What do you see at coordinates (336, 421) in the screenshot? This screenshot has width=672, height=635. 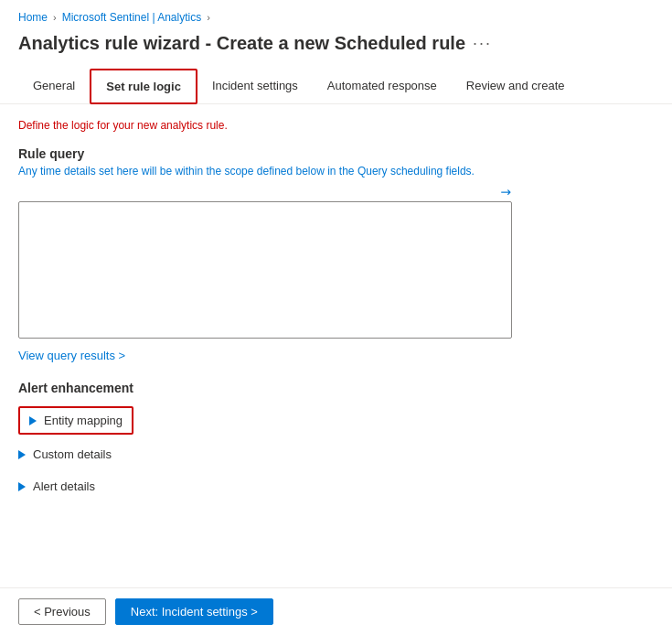 I see `accordion-entity-mapping: Entity mapping` at bounding box center [336, 421].